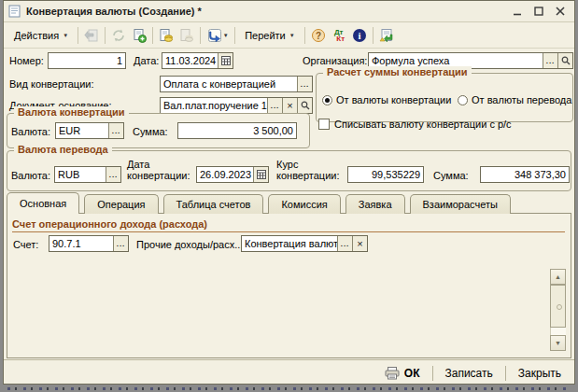 This screenshot has height=392, width=578. I want to click on other-income-select-button: ..., so click(345, 244).